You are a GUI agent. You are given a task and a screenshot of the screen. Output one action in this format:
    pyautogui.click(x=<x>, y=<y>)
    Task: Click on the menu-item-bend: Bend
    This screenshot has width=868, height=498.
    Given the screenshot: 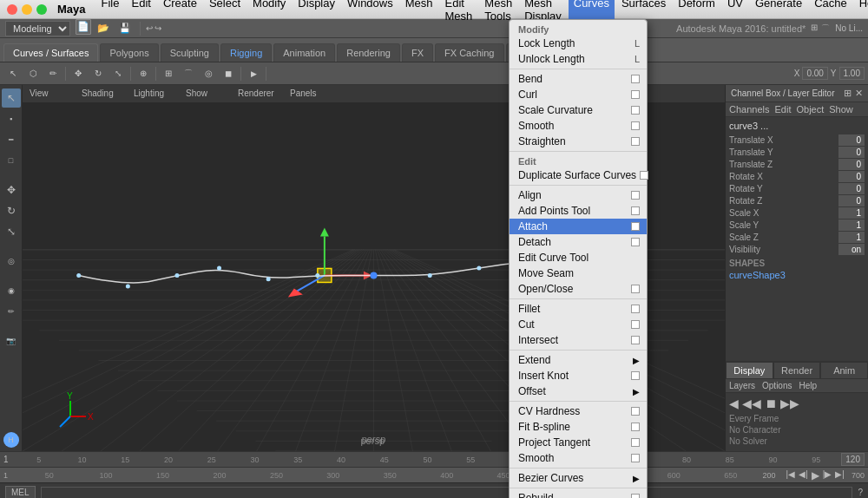 What is the action you would take?
    pyautogui.click(x=578, y=79)
    